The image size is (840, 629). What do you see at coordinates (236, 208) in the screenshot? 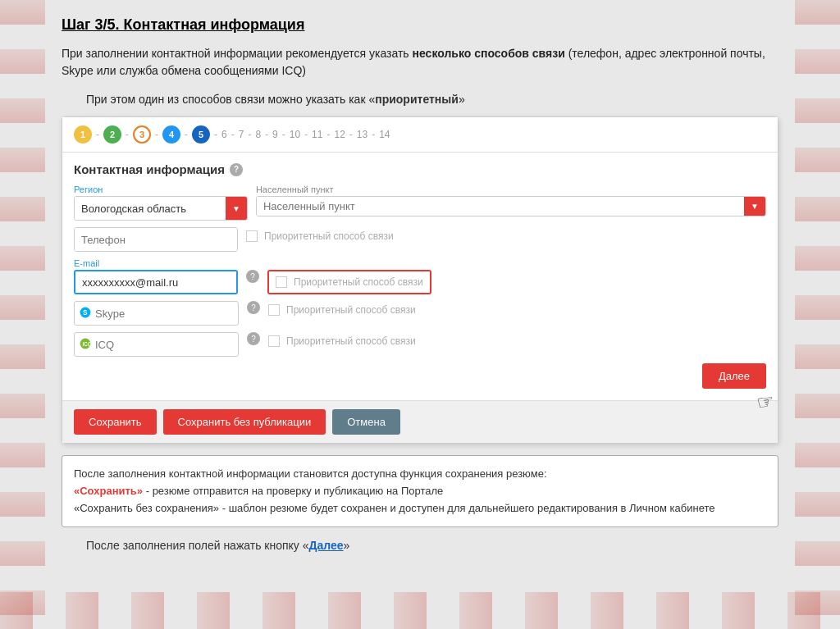
I see `region-dropdown-button: ▼` at bounding box center [236, 208].